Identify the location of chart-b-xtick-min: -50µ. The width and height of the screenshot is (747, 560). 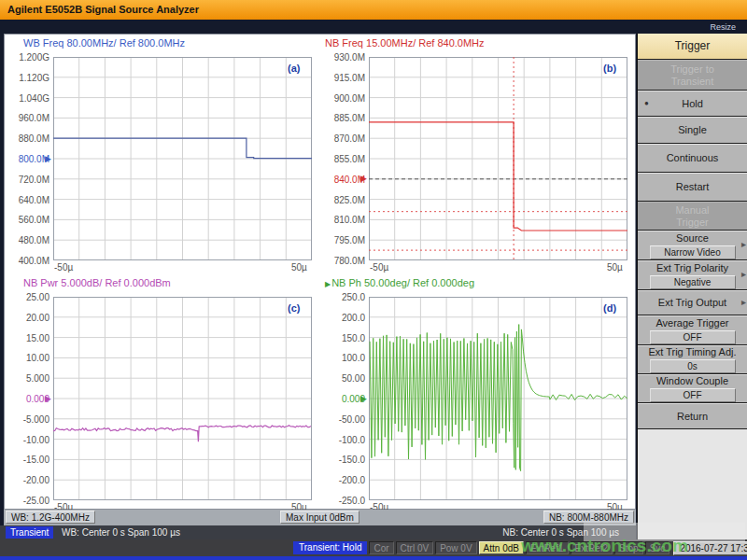
(379, 267).